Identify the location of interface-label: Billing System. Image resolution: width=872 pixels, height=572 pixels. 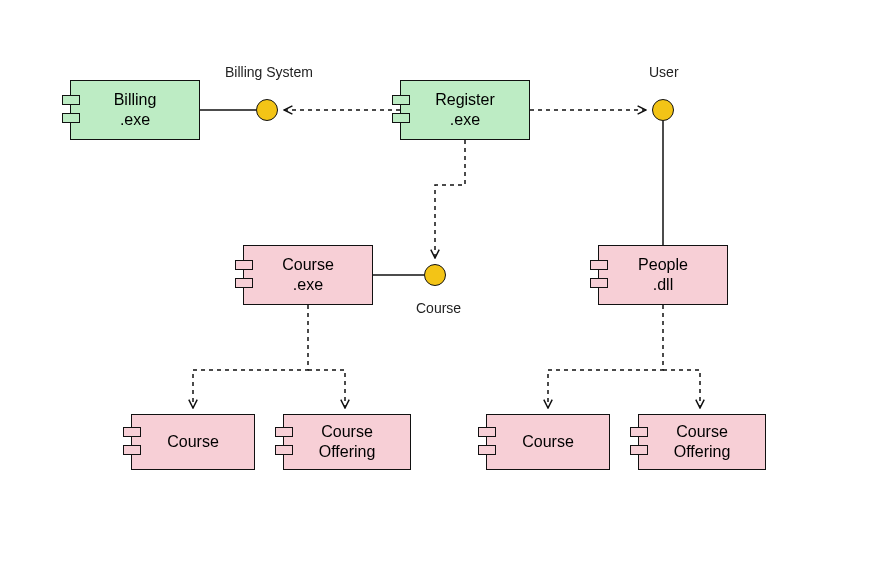
(269, 72).